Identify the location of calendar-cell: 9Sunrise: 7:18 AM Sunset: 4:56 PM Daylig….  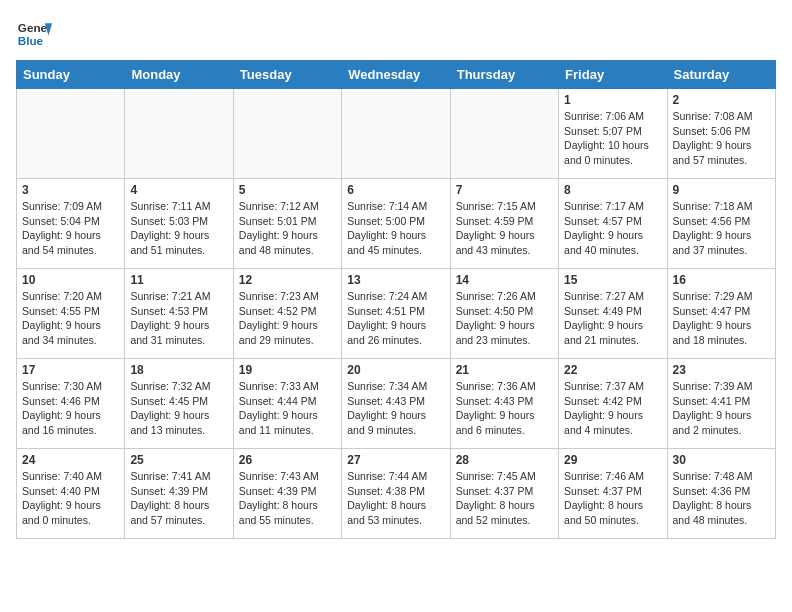
(721, 224).